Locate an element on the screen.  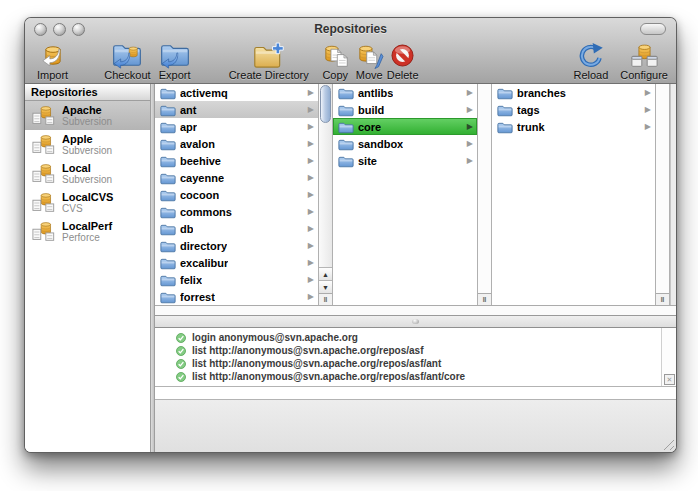
reload-icon is located at coordinates (591, 55).